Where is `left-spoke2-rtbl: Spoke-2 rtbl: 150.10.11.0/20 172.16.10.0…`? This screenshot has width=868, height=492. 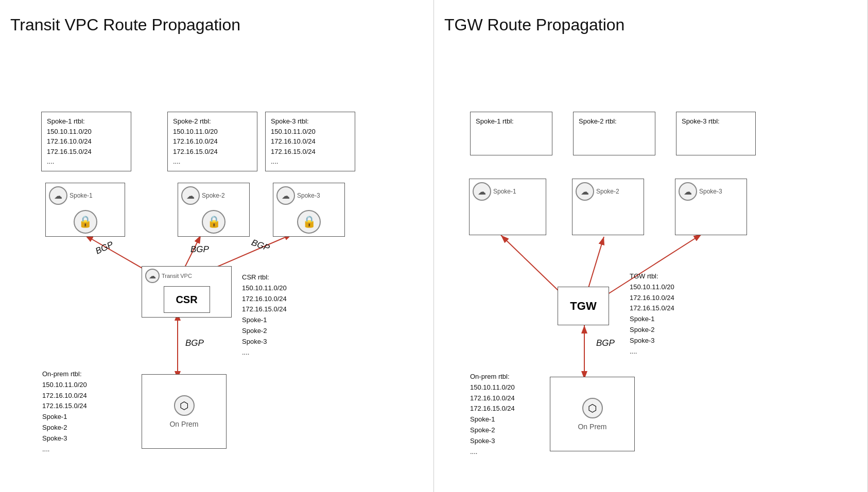 left-spoke2-rtbl: Spoke-2 rtbl: 150.10.11.0/20 172.16.10.0… is located at coordinates (212, 142).